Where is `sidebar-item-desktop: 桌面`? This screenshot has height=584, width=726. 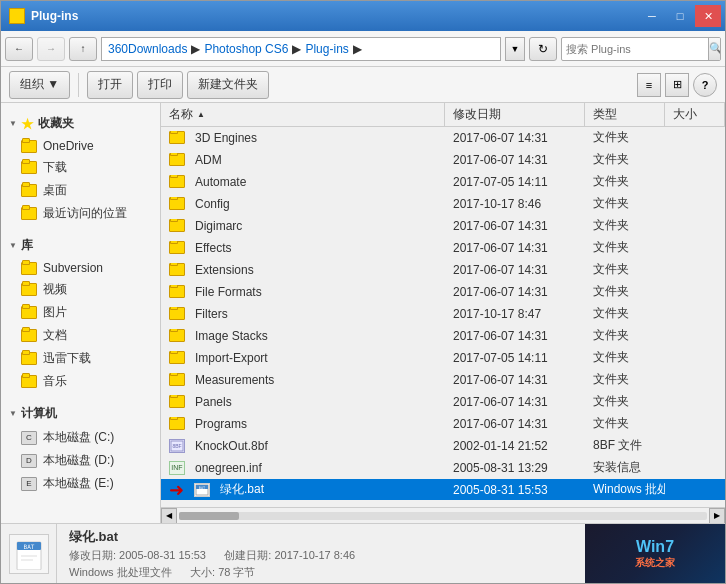
sidebar-item-desktop: 桌面 is located at coordinates (80, 190).